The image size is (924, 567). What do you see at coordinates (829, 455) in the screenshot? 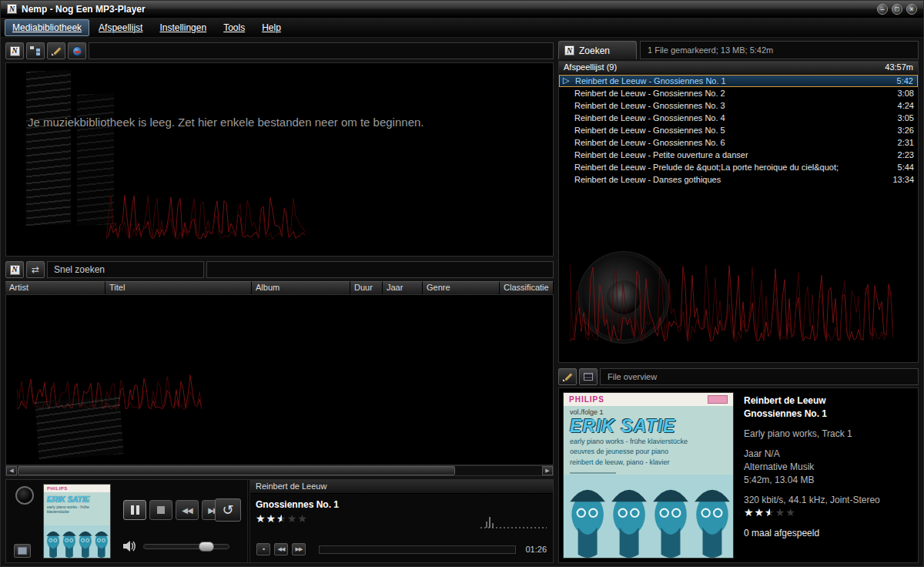
I see `info-year: Jaar N/A` at bounding box center [829, 455].